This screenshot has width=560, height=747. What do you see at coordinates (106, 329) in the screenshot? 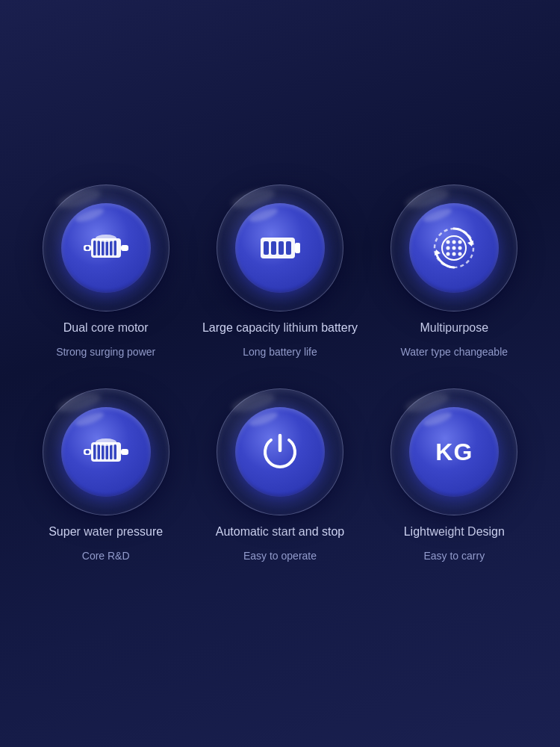
I see `label-primary-motor: Dual core motor` at bounding box center [106, 329].